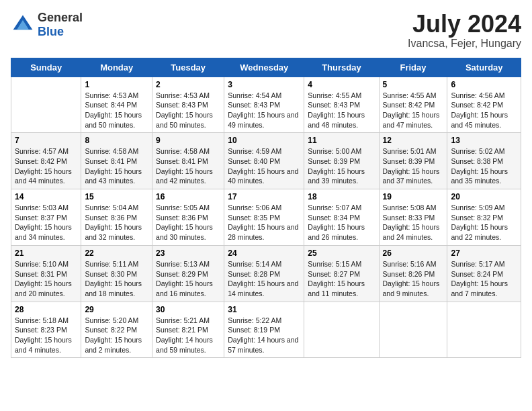 The image size is (532, 411). Describe the element at coordinates (264, 85) in the screenshot. I see `day-number: 3` at that location.